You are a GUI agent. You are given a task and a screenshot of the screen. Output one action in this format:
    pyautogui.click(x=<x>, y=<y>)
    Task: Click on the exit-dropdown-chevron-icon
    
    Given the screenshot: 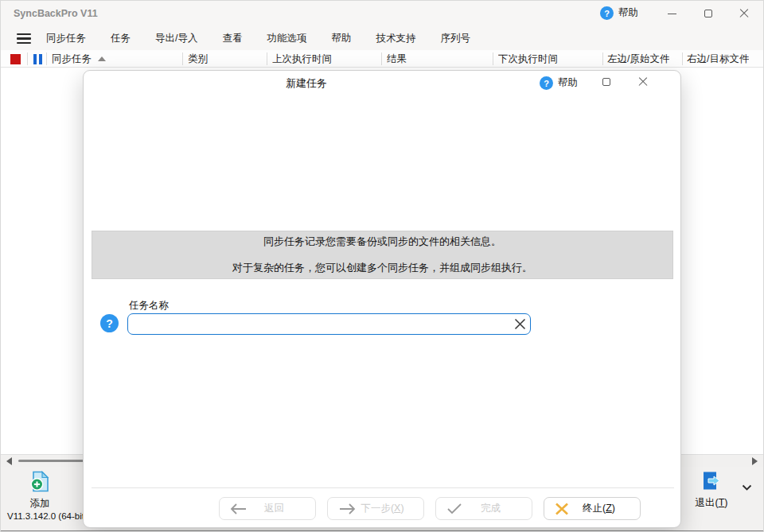 What is the action you would take?
    pyautogui.click(x=746, y=487)
    